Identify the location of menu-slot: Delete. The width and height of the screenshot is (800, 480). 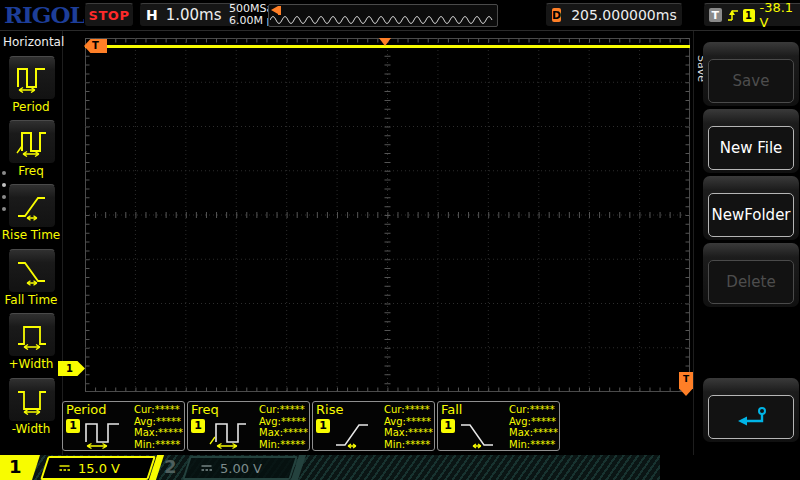
(751, 275).